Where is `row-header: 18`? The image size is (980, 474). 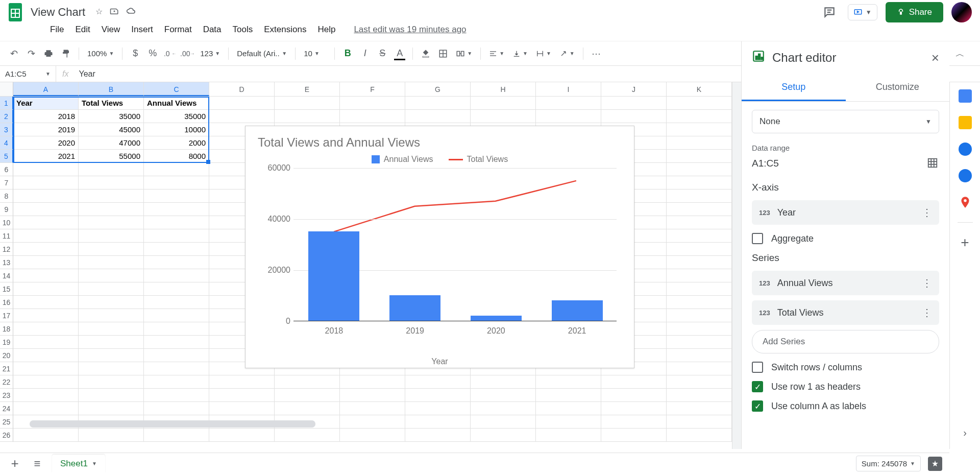
row-header: 18 is located at coordinates (7, 329).